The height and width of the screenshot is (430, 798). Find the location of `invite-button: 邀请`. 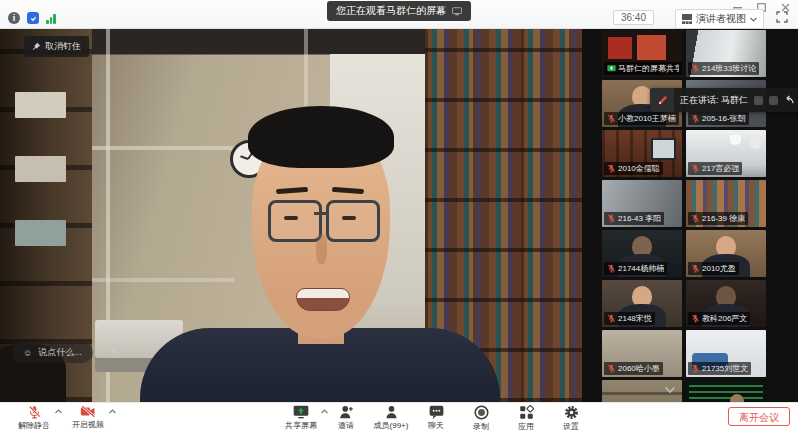

invite-button: 邀请 is located at coordinates (346, 418).